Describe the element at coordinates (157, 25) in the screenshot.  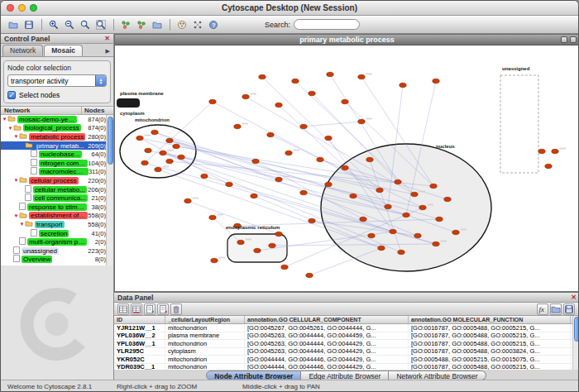
I see `import-network-icon` at that location.